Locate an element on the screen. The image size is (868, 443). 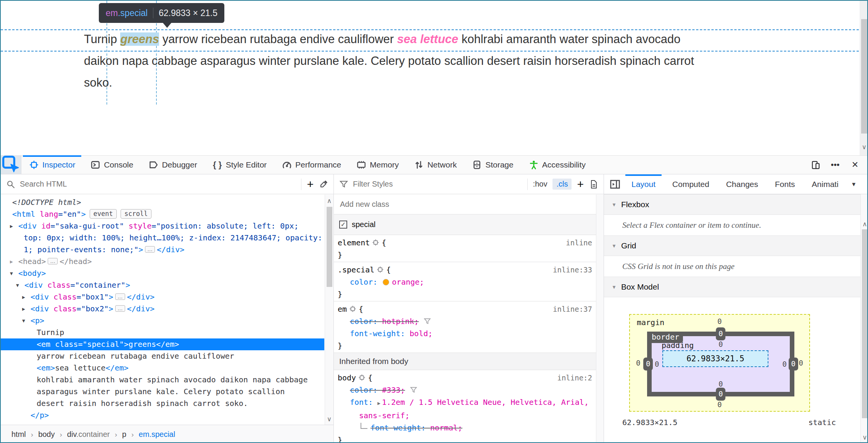
computed-font-weight-overridden: font-weight: normal; is located at coordinates (469, 428).